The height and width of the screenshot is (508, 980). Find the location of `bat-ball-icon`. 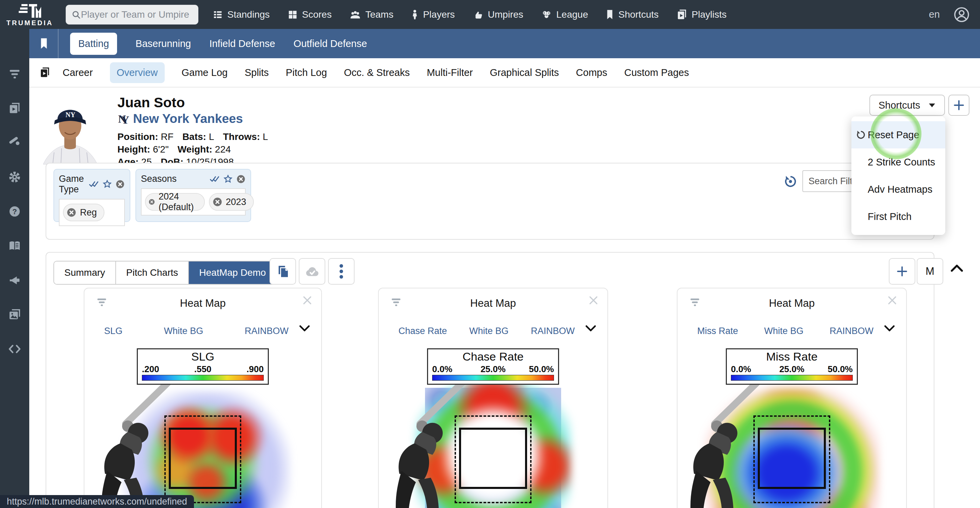

bat-ball-icon is located at coordinates (14, 140).